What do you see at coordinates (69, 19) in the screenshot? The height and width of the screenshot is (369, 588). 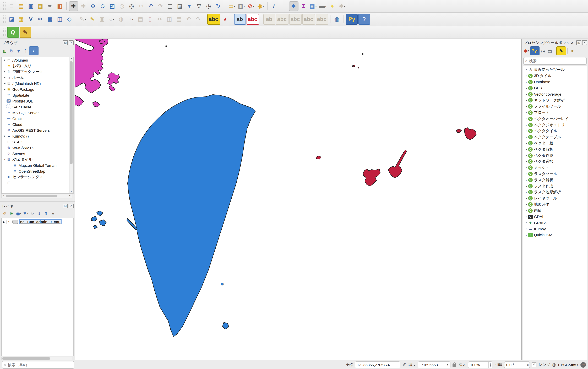 I see `new-gpx-layer-button: ◇` at bounding box center [69, 19].